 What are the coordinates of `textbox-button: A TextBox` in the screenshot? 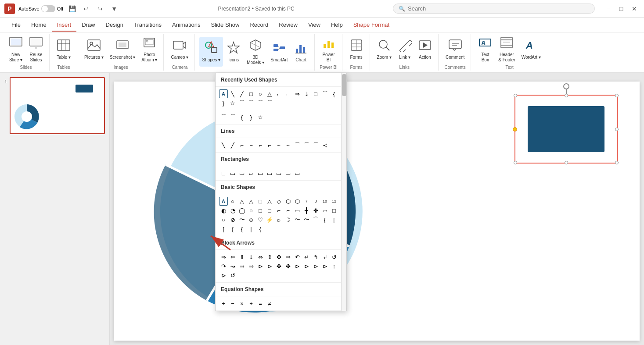 It's located at (485, 49).